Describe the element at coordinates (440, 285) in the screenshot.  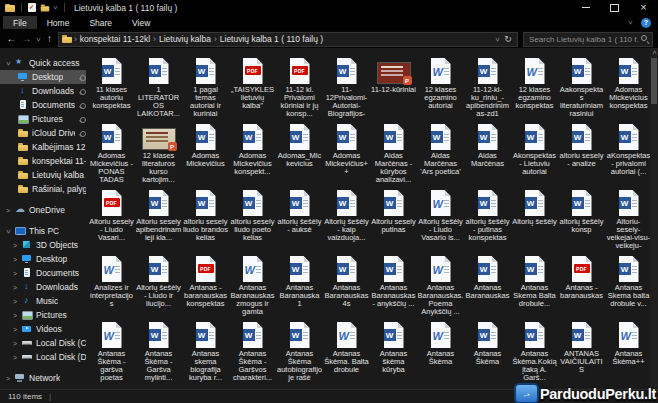
I see `file-item: Antanas Baranauskas. Poema Anykščių ...` at that location.